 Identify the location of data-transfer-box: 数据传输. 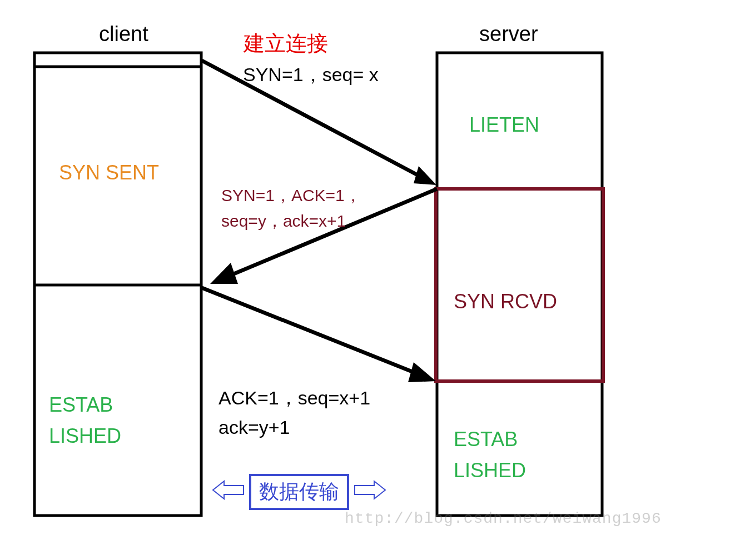
(299, 492).